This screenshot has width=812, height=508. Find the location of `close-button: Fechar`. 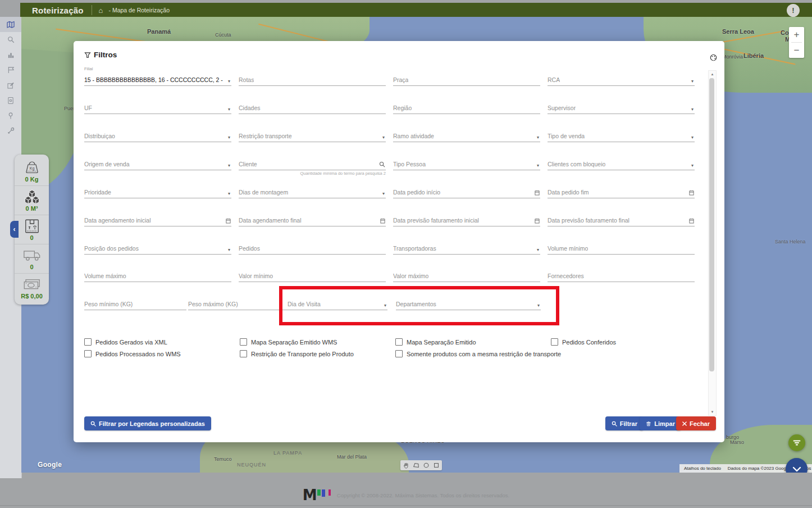

close-button: Fechar is located at coordinates (696, 424).